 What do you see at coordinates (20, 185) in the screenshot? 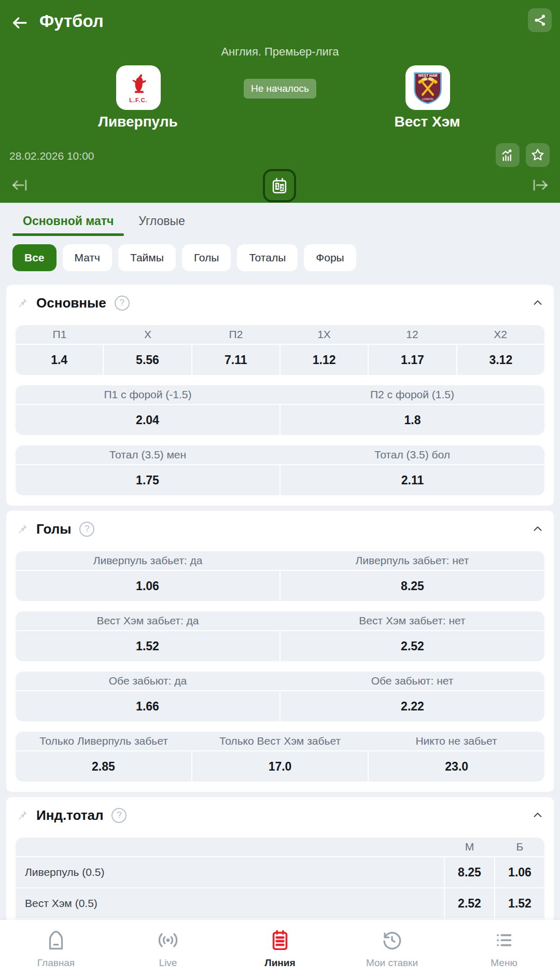
I see `prev-arrow-icon` at bounding box center [20, 185].